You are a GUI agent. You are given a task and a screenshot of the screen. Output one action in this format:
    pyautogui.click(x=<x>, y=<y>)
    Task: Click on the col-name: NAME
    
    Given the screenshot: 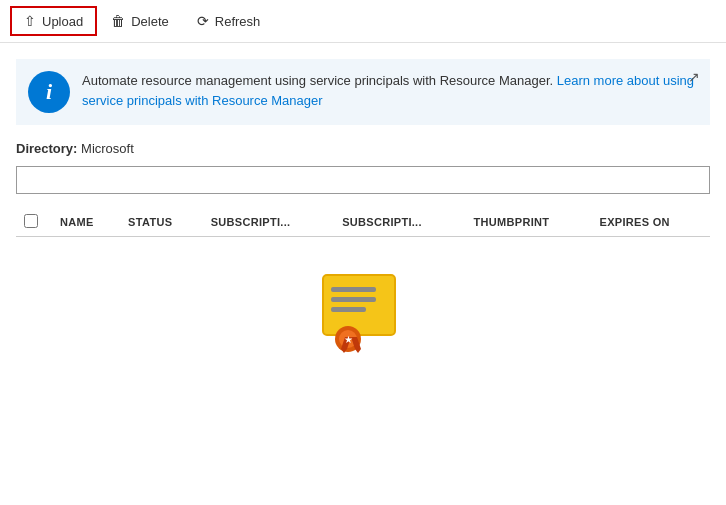 What is the action you would take?
    pyautogui.click(x=86, y=222)
    